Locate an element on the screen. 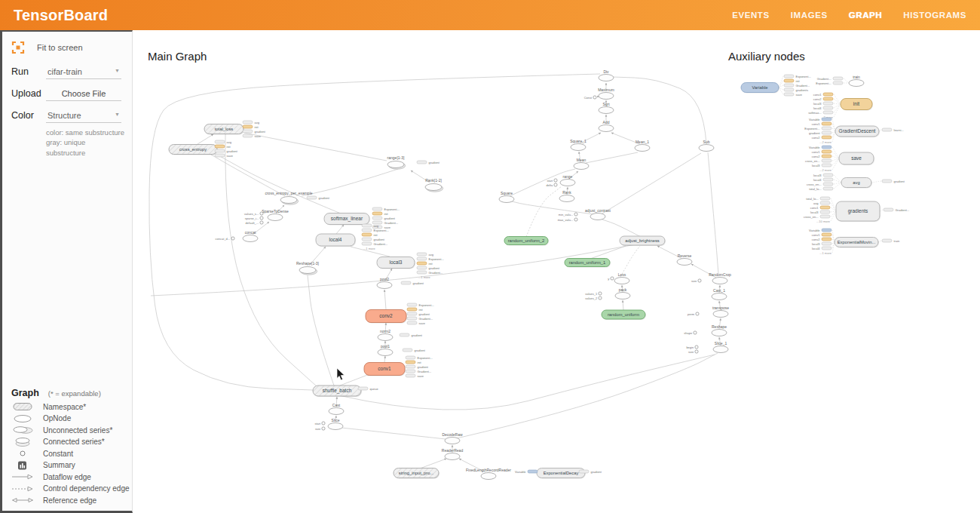 This screenshot has width=980, height=513. graph-node-fixed-length-record-reader: FixedLengthRecordReader is located at coordinates (488, 474).